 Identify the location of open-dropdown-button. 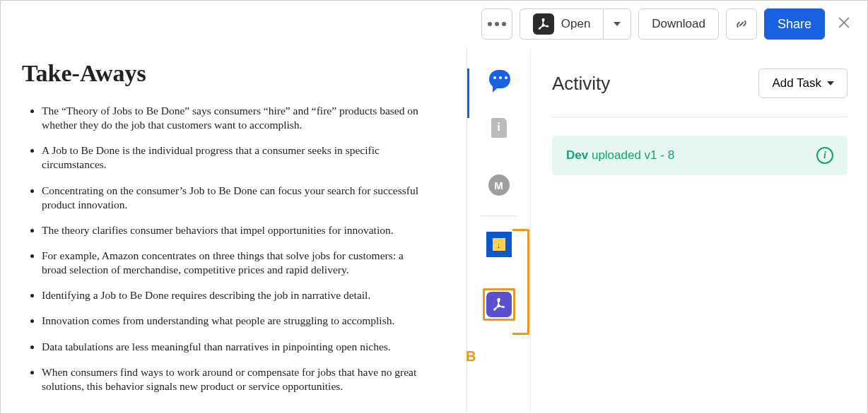
(617, 24).